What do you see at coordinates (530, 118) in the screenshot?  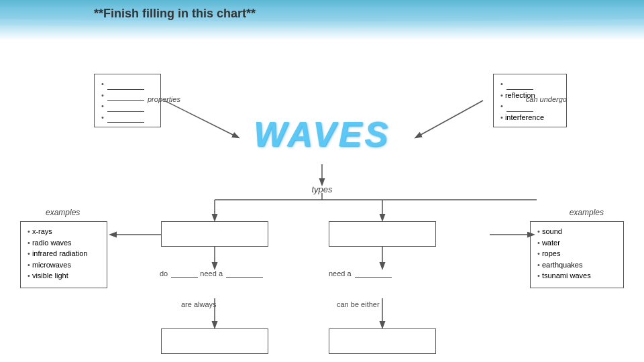 I see `can-undergo-item-4: interference` at bounding box center [530, 118].